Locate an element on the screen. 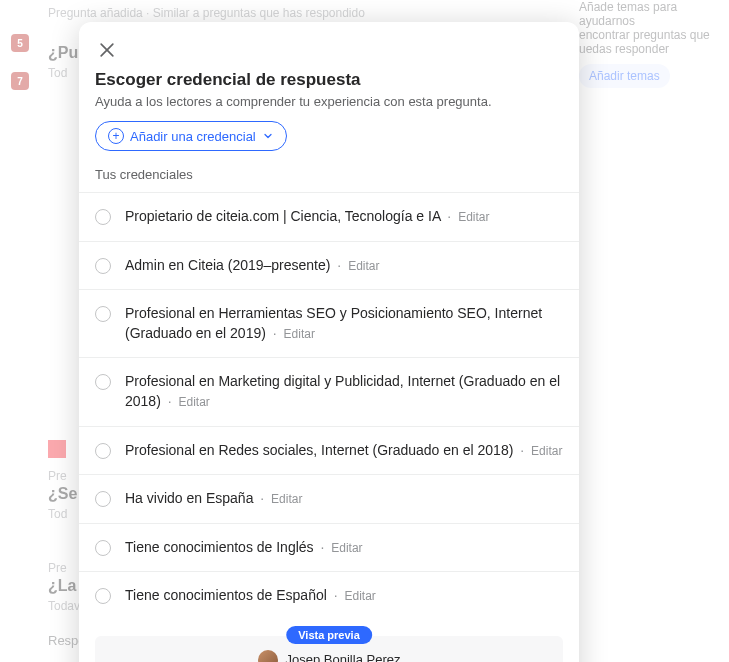 The image size is (729, 662). credential-text: Propietario de citeia.com | Ciencia, Tec… is located at coordinates (307, 217).